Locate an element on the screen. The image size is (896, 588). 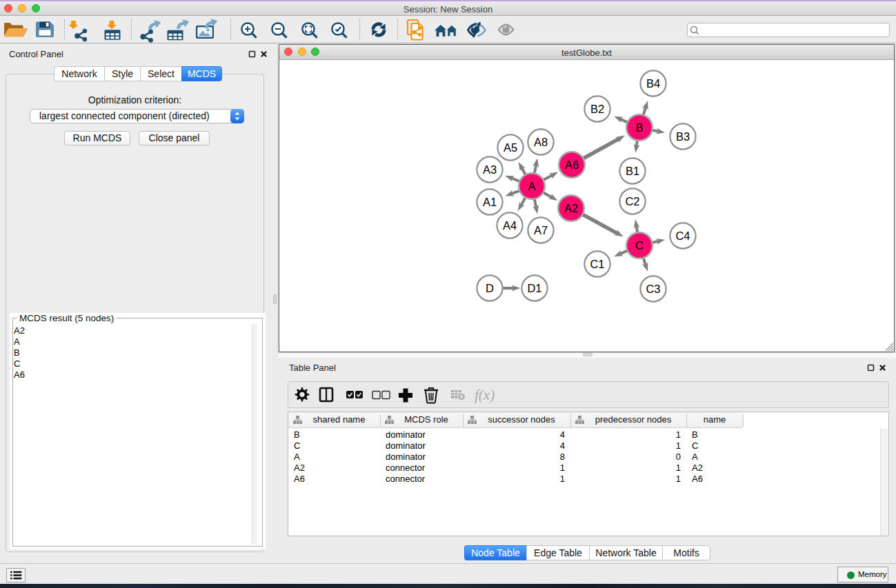
svg-text: C1 is located at coordinates (597, 264).